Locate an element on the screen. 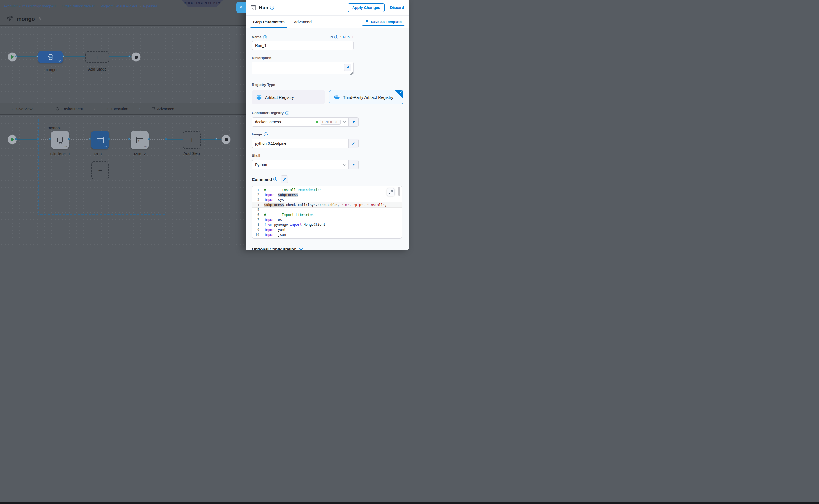 This screenshot has width=819, height=504. command-code-editor: 1# ====== Install Dependencies ========2… is located at coordinates (327, 212).